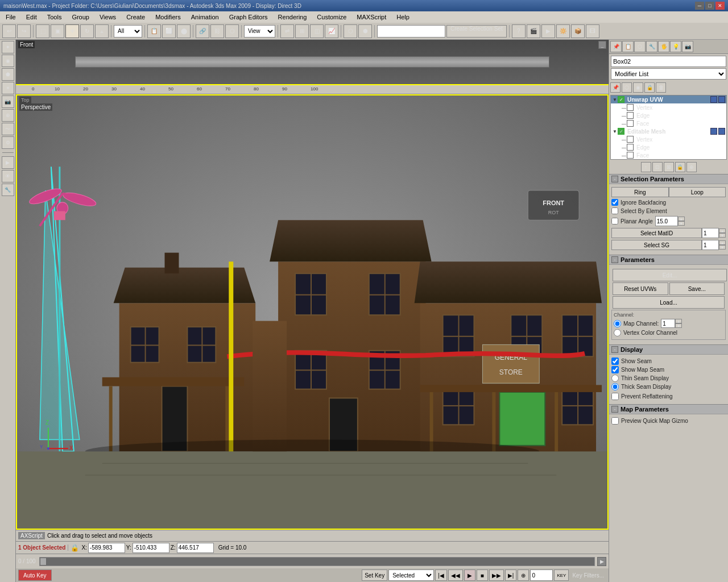 The width and height of the screenshot is (728, 582). I want to click on map-params-header: - Map Parameters, so click(669, 409).